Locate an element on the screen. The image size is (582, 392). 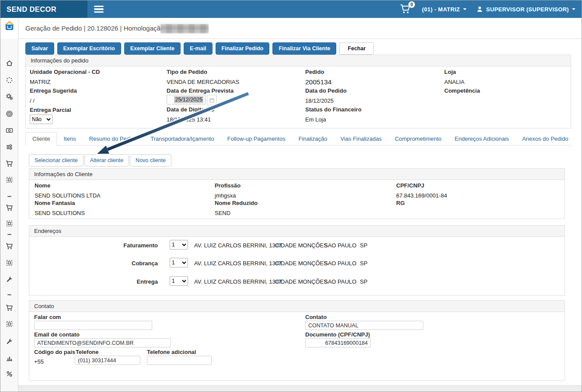
finish-via-client-button: Finalizar Via Cliente is located at coordinates (304, 49).